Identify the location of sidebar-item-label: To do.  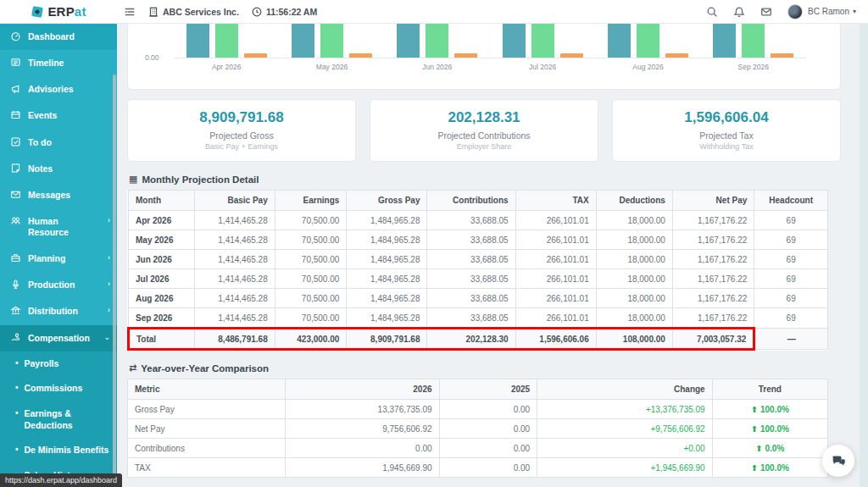
(70, 142).